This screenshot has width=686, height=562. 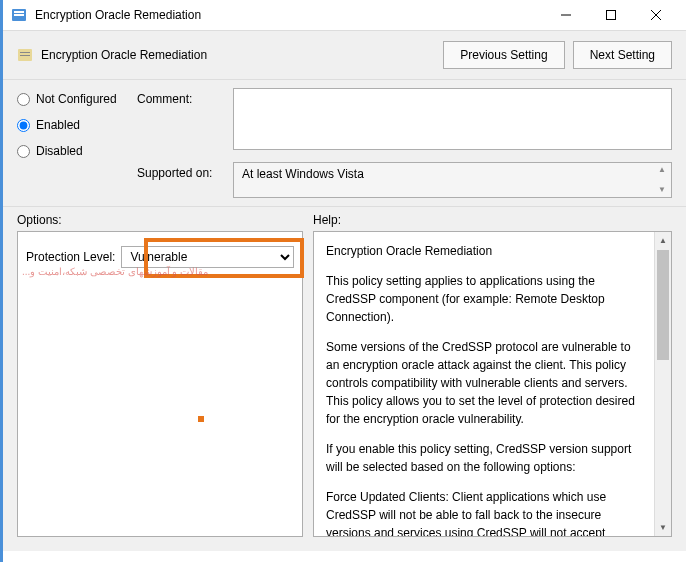 I want to click on next-setting-button: Next Setting, so click(x=622, y=55).